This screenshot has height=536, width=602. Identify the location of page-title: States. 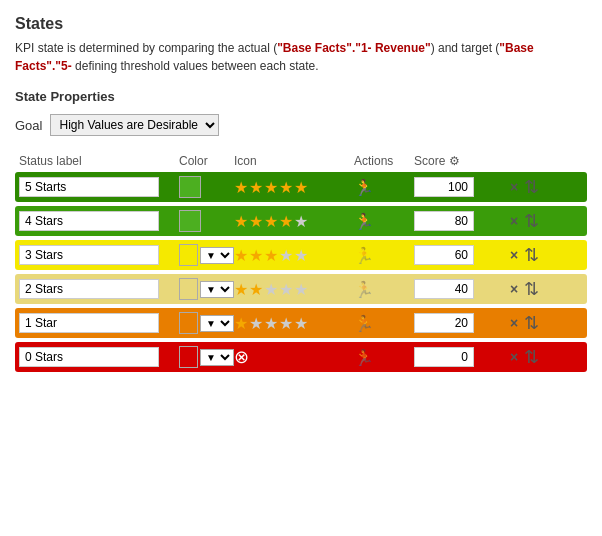
(301, 24).